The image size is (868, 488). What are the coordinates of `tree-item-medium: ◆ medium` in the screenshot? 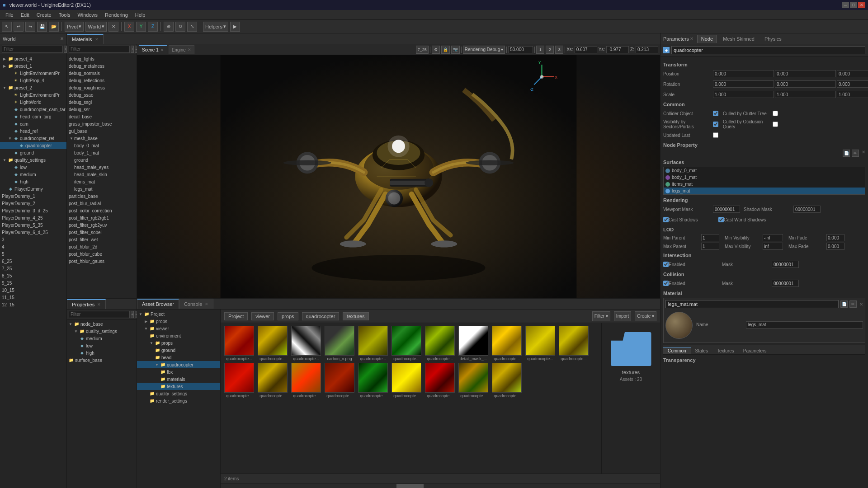 It's located at (33, 174).